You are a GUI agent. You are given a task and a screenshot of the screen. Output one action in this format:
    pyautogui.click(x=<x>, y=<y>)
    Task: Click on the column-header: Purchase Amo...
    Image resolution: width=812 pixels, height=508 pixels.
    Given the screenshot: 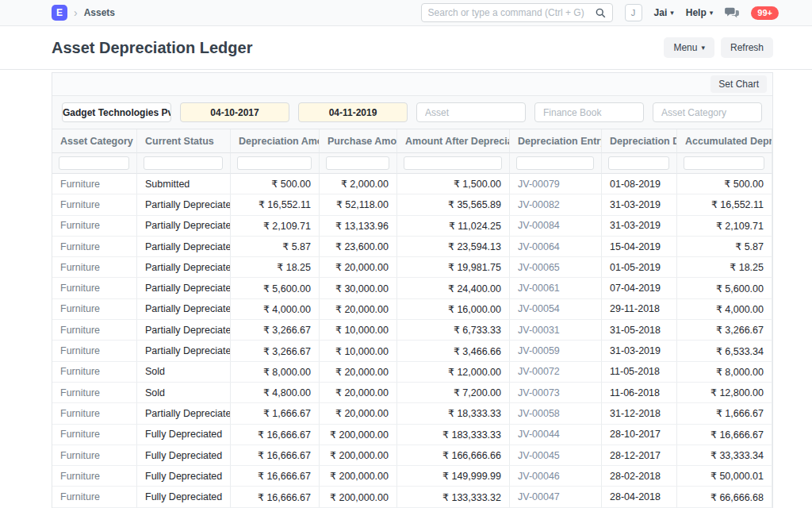 What is the action you would take?
    pyautogui.click(x=358, y=141)
    